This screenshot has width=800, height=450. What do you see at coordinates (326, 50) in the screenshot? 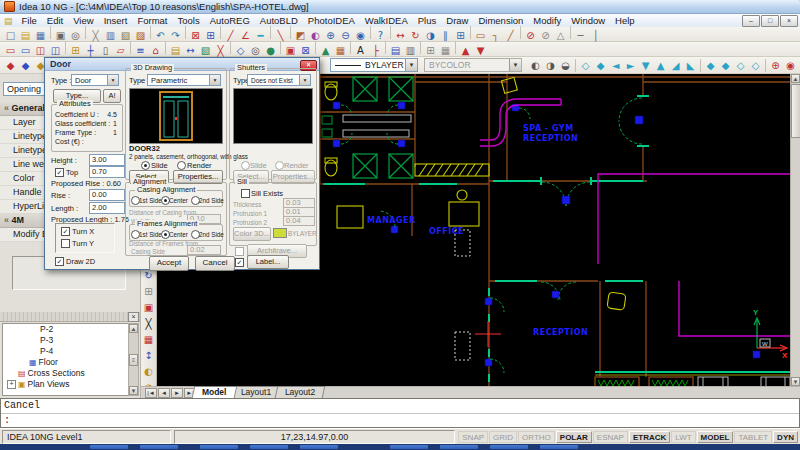
I see `plant-tool-icon: ▲` at bounding box center [326, 50].